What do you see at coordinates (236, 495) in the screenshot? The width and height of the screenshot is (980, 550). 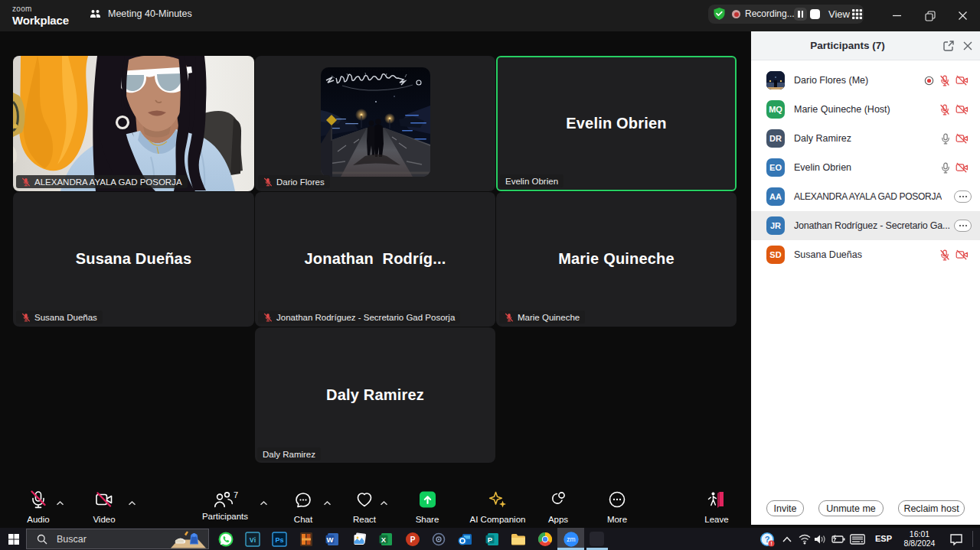 I see `svg-text: 7` at bounding box center [236, 495].